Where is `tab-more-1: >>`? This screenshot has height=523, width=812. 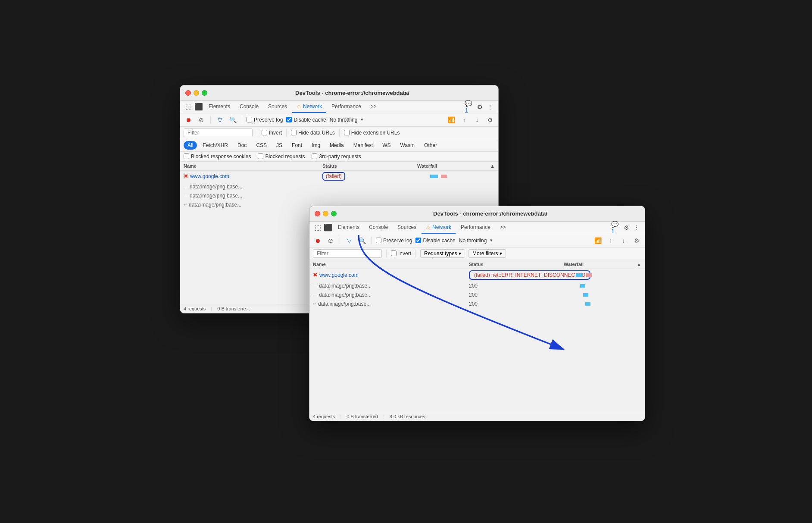
tab-more-1: >> is located at coordinates (374, 107).